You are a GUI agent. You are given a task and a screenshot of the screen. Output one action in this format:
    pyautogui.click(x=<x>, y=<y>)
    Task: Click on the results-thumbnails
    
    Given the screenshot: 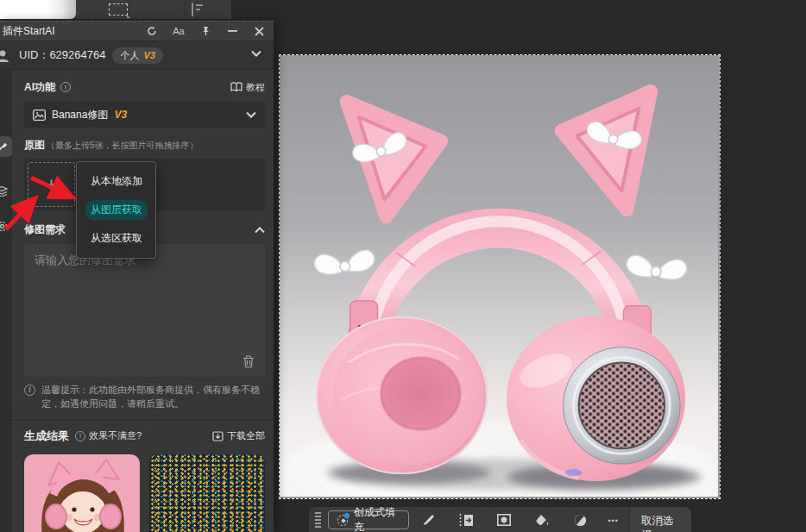 What is the action you would take?
    pyautogui.click(x=145, y=493)
    